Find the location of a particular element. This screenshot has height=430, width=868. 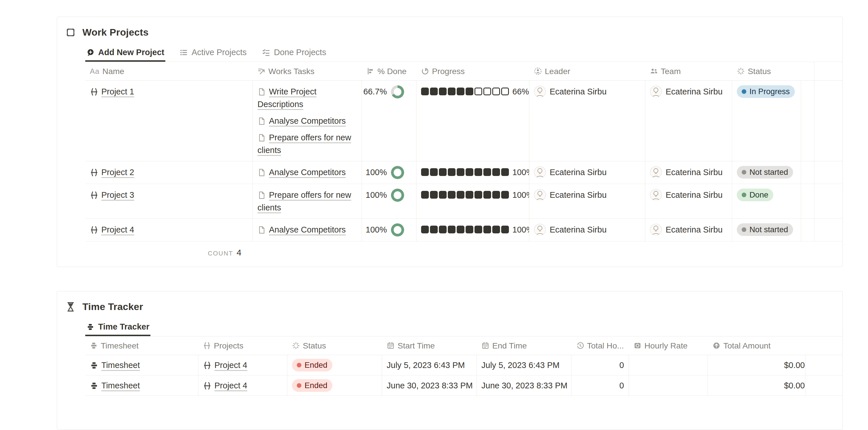

cell-end-time: June 30, 2023 8:33 PM is located at coordinates (524, 386).